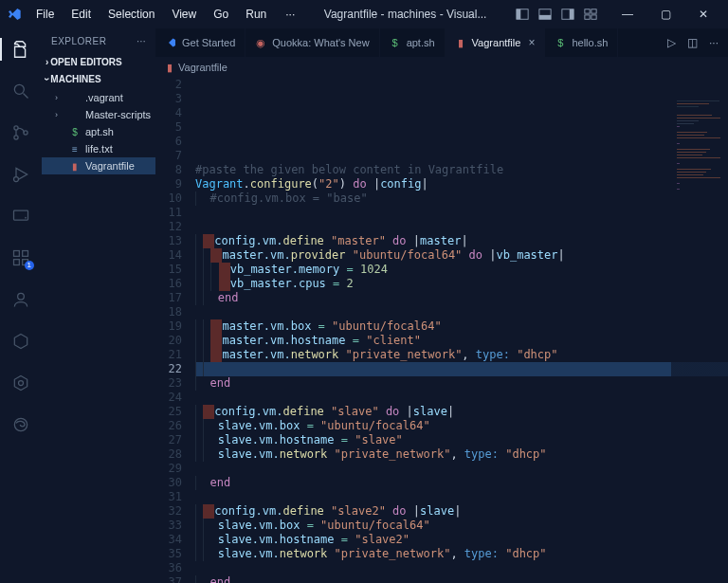  Describe the element at coordinates (462, 326) in the screenshot. I see `code-line: master.vm.box = "ubuntu/focal64"` at that location.